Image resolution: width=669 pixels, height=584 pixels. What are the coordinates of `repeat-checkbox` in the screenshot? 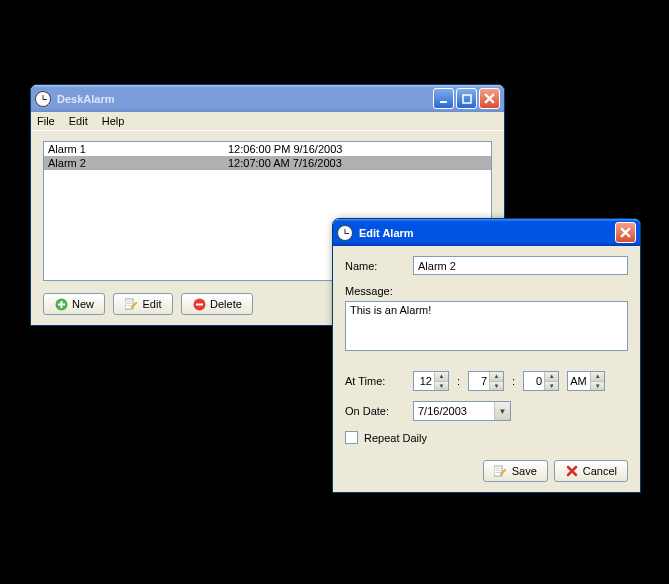 It's located at (352, 438).